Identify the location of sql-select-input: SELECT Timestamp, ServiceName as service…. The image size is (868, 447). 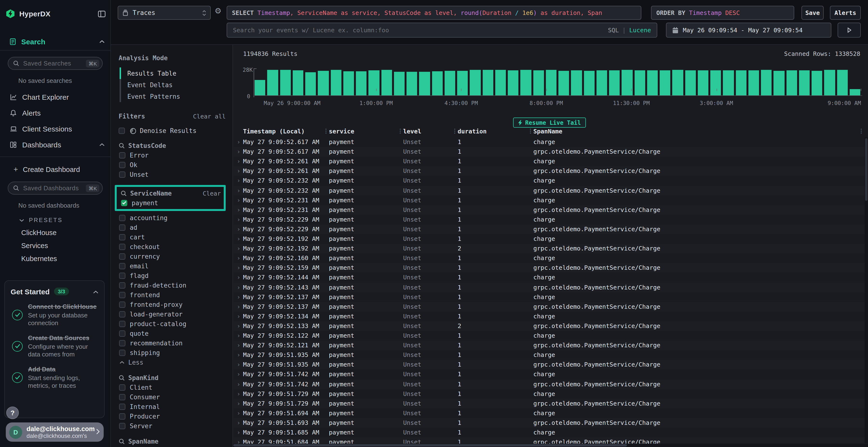
(434, 13).